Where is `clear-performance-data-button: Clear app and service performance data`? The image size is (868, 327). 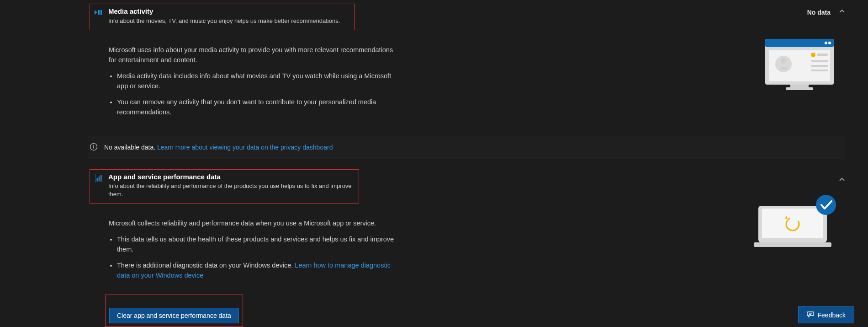 clear-performance-data-button: Clear app and service performance data is located at coordinates (174, 316).